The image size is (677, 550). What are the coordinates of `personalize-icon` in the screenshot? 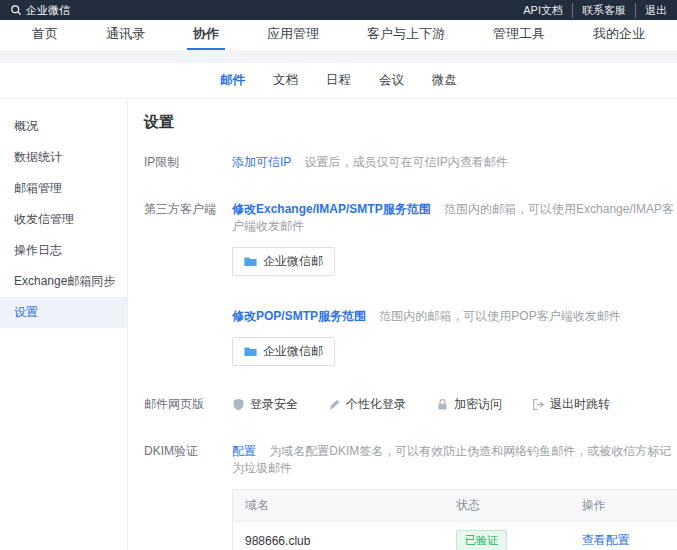 It's located at (334, 404).